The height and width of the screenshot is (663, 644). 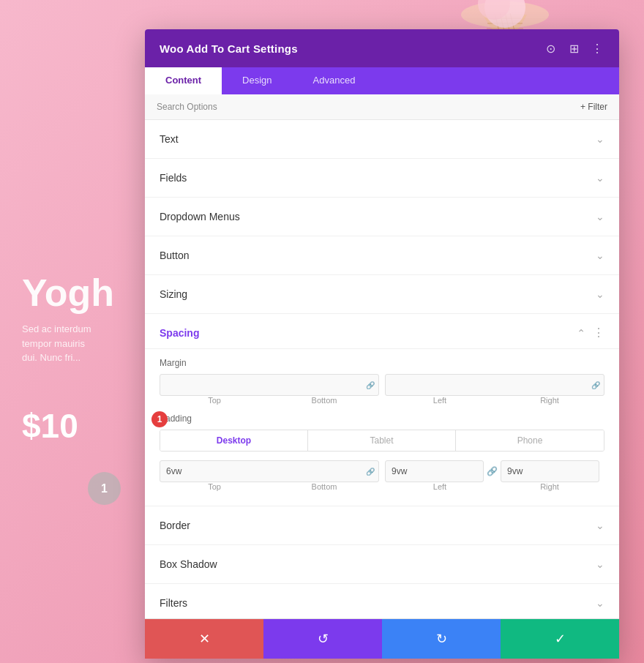 What do you see at coordinates (382, 107) in the screenshot?
I see `search-bar: Search Options + Filter` at bounding box center [382, 107].